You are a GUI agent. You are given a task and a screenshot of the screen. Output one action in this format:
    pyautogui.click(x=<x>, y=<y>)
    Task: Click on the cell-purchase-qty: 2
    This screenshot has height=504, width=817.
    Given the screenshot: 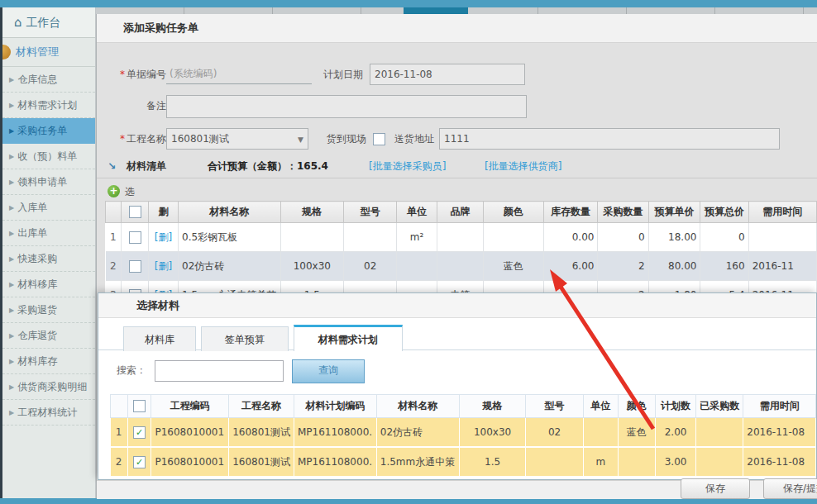 What is the action you would take?
    pyautogui.click(x=624, y=266)
    